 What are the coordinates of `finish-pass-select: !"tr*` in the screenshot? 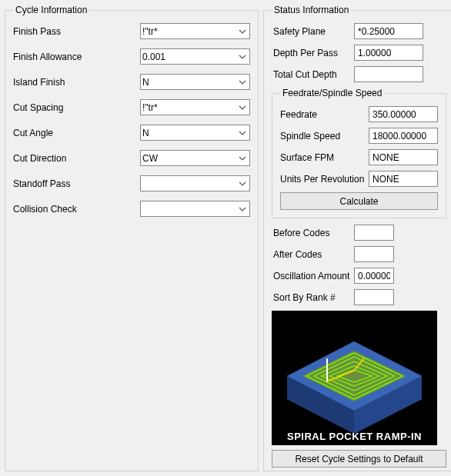 It's located at (195, 31).